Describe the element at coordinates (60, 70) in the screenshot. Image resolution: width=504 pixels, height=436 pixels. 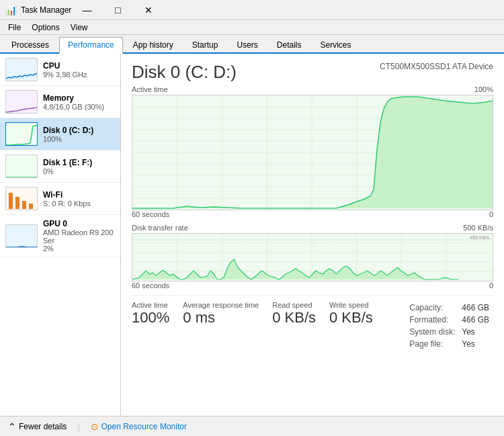
I see `sidebar-item-cpu: CPU 9% 3,98 GHz` at that location.